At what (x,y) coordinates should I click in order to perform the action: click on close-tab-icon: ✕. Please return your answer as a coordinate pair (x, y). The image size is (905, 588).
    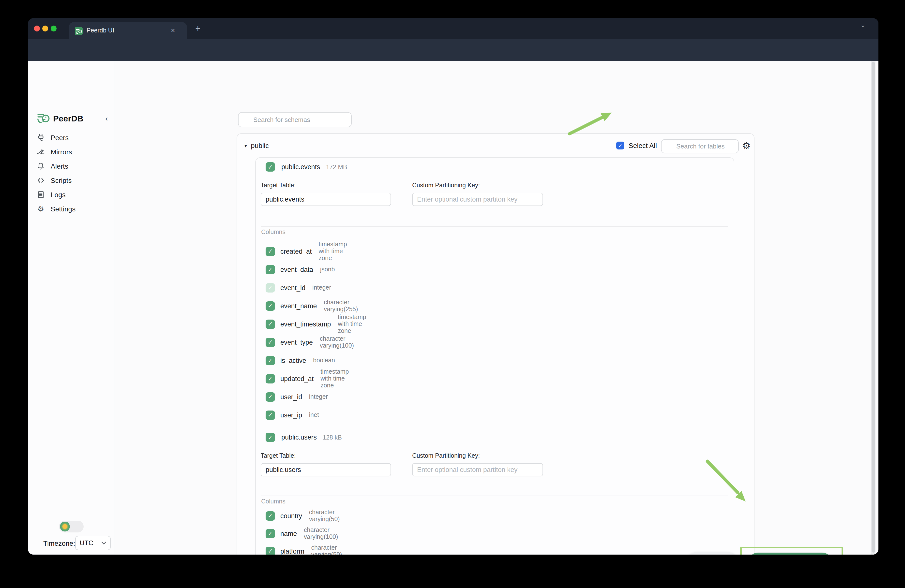
    Looking at the image, I should click on (173, 30).